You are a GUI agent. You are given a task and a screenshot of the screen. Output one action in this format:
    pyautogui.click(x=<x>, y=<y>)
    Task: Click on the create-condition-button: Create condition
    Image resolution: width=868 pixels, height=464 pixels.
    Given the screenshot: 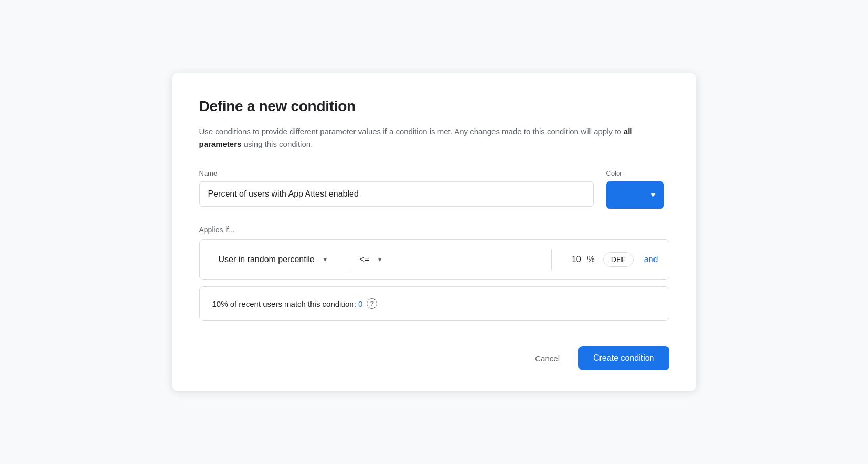 What is the action you would take?
    pyautogui.click(x=624, y=358)
    